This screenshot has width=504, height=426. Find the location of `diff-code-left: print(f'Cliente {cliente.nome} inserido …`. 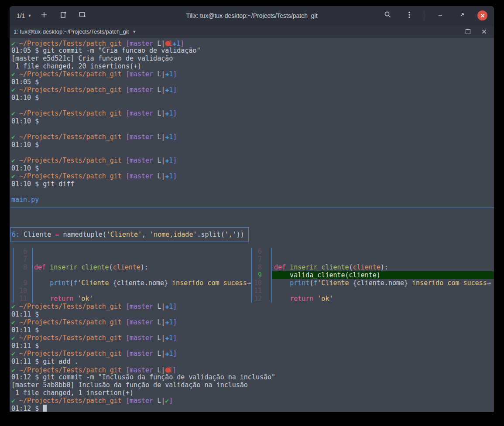

diff-code-left: print(f'Cliente {cliente.nome} inserido … is located at coordinates (142, 283).